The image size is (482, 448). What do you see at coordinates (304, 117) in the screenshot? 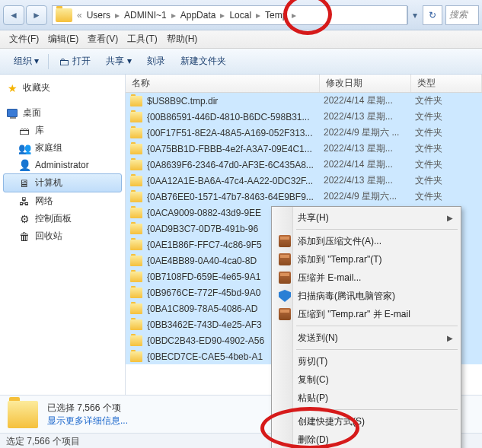
I see `file-row: {00B86591-446D-4810-B6DC-598B31...2022/4…` at bounding box center [304, 117].